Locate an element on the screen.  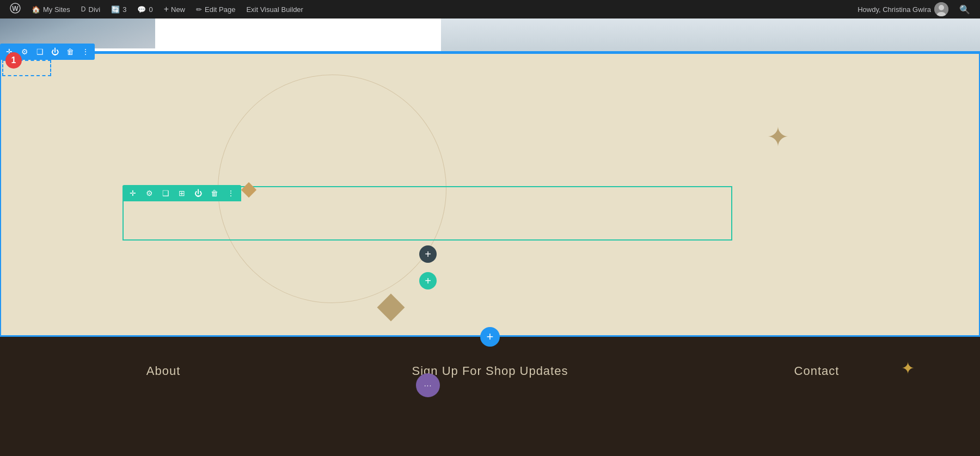
disable-module-btn: ⏻ is located at coordinates (198, 193).